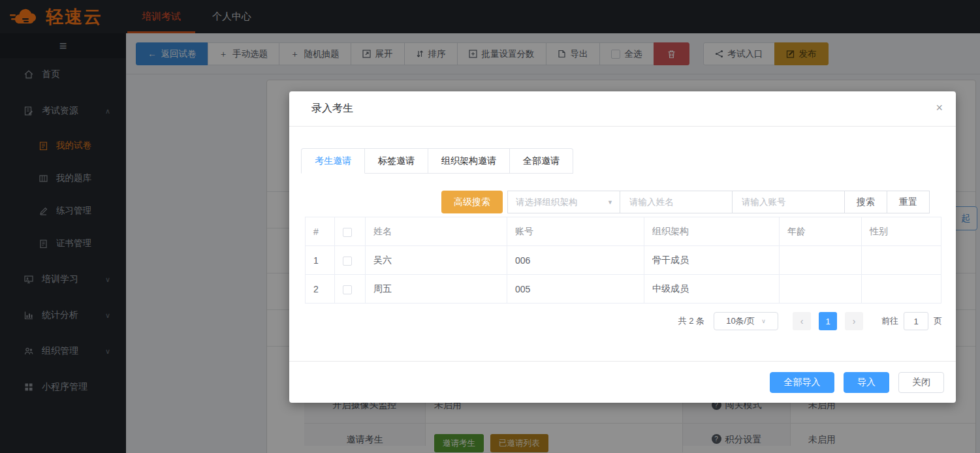  I want to click on close-button: 关闭, so click(921, 383).